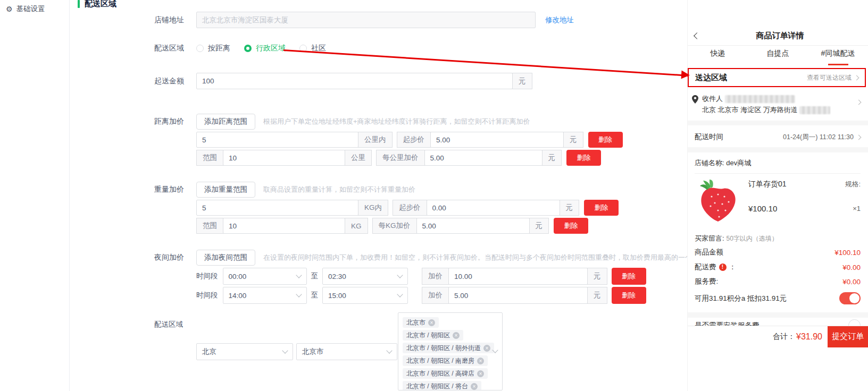 The height and width of the screenshot is (391, 868). I want to click on zone-label: 送达区域, so click(711, 78).